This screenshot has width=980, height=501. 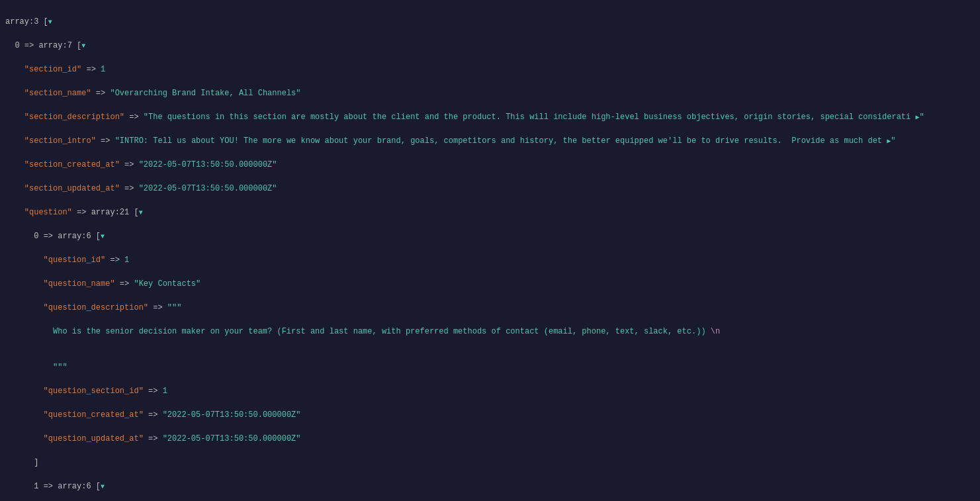 I want to click on q1-collapse: ▼, so click(x=103, y=487).